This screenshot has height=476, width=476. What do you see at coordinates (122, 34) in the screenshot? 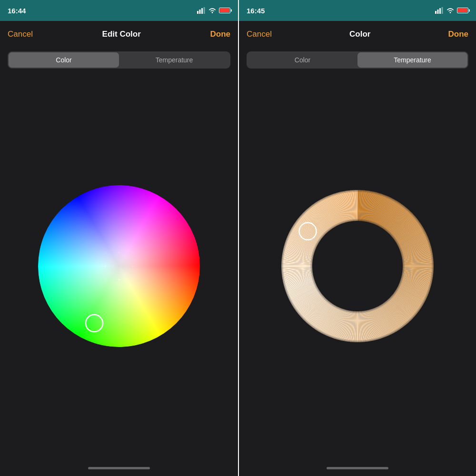
I see `left-nav-title: Edit Color` at bounding box center [122, 34].